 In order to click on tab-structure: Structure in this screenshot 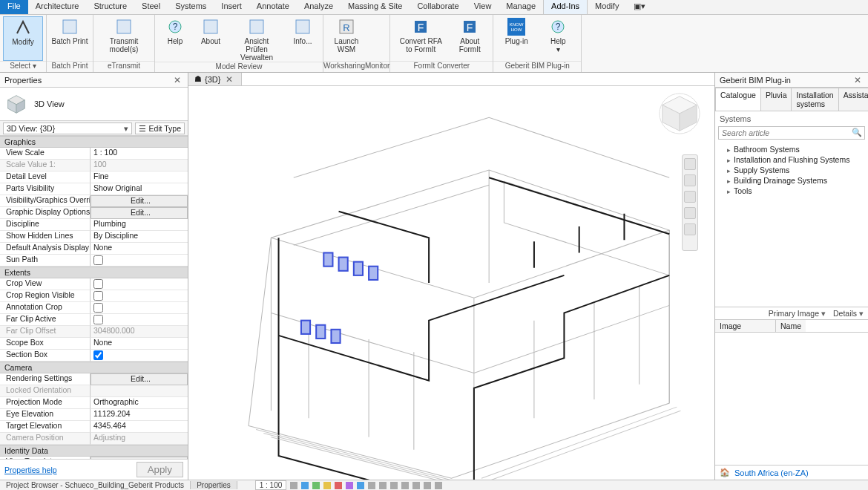, I will do `click(110, 7)`.